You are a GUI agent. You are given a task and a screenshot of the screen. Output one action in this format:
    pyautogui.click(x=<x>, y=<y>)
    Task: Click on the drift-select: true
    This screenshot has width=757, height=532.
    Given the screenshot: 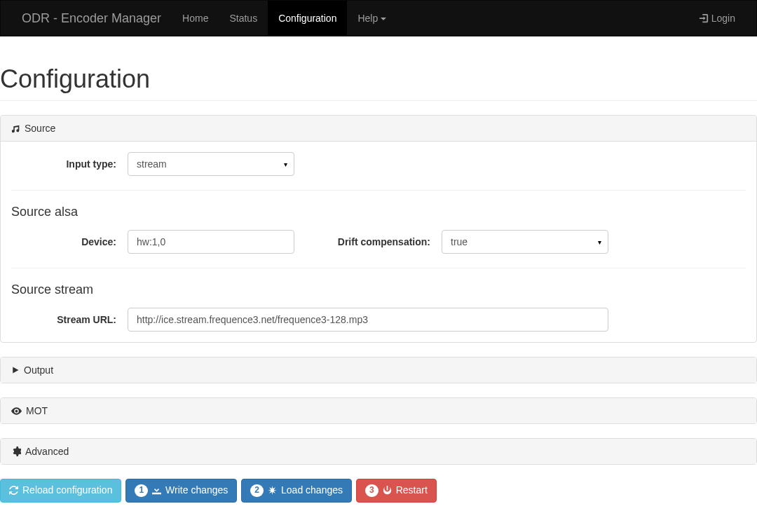 What is the action you would take?
    pyautogui.click(x=525, y=242)
    